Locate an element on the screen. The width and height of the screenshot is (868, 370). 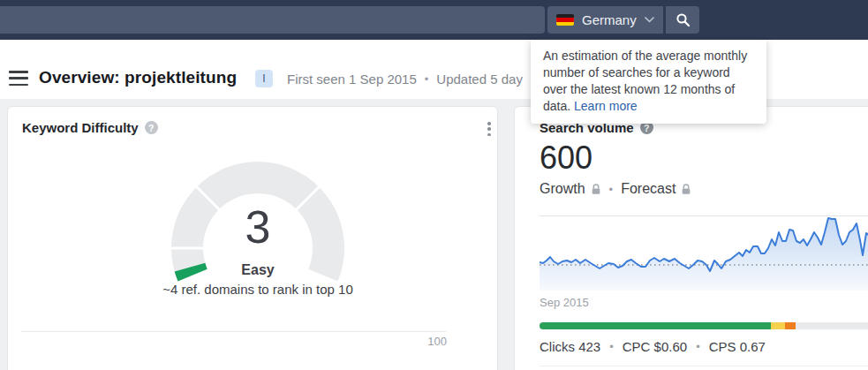
chart-start-label: Sep 2015 is located at coordinates (564, 302).